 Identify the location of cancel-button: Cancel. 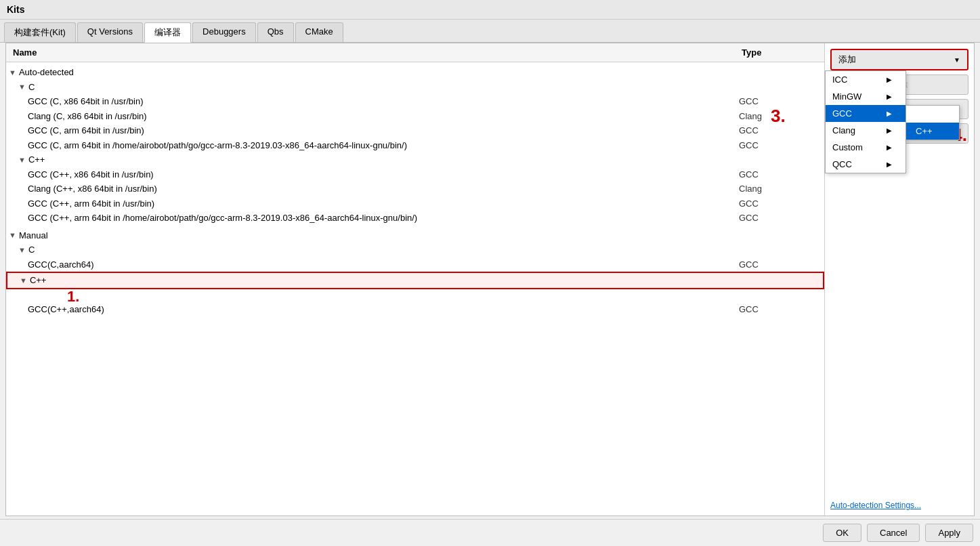
(893, 532).